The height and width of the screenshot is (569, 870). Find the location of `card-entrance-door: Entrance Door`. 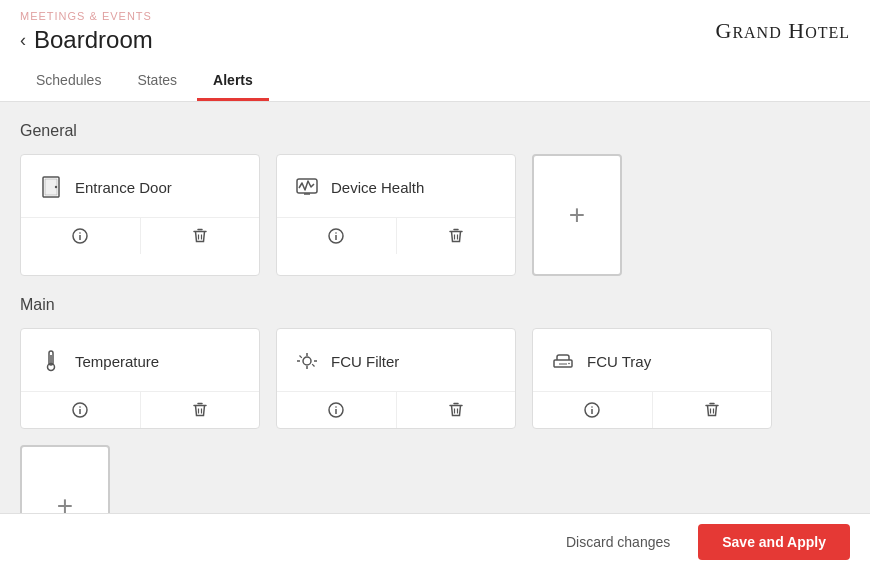

card-entrance-door: Entrance Door is located at coordinates (140, 215).